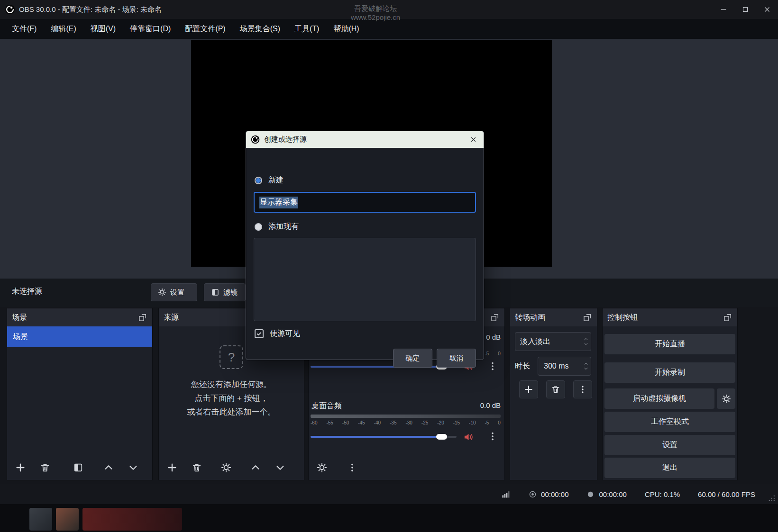 Image resolution: width=778 pixels, height=532 pixels. What do you see at coordinates (352, 468) in the screenshot?
I see `mixer-options-button` at bounding box center [352, 468].